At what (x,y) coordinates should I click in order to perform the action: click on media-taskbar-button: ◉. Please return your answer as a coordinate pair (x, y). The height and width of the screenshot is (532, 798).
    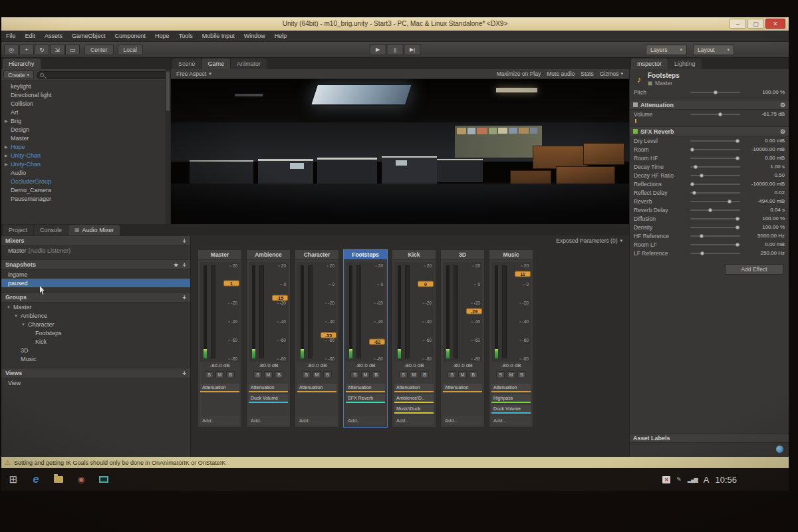
    Looking at the image, I should click on (81, 479).